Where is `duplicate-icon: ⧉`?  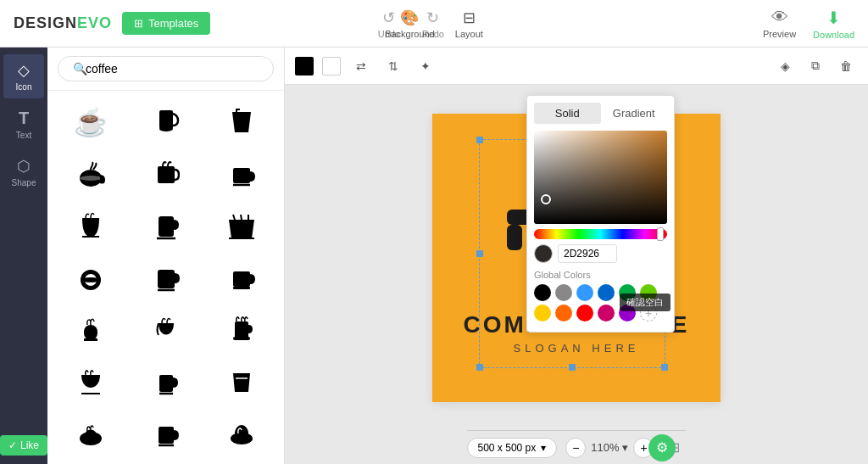
duplicate-icon: ⧉ is located at coordinates (815, 66).